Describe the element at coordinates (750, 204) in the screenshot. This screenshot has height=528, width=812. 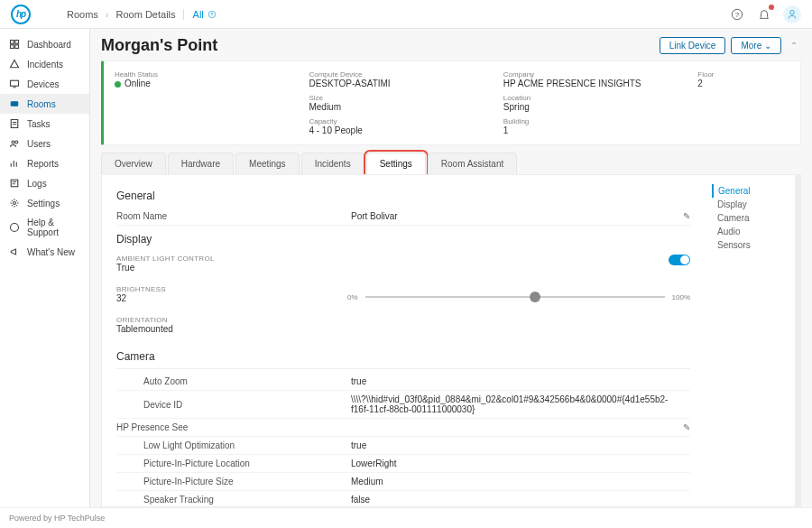
I see `pnav-display: Display` at that location.